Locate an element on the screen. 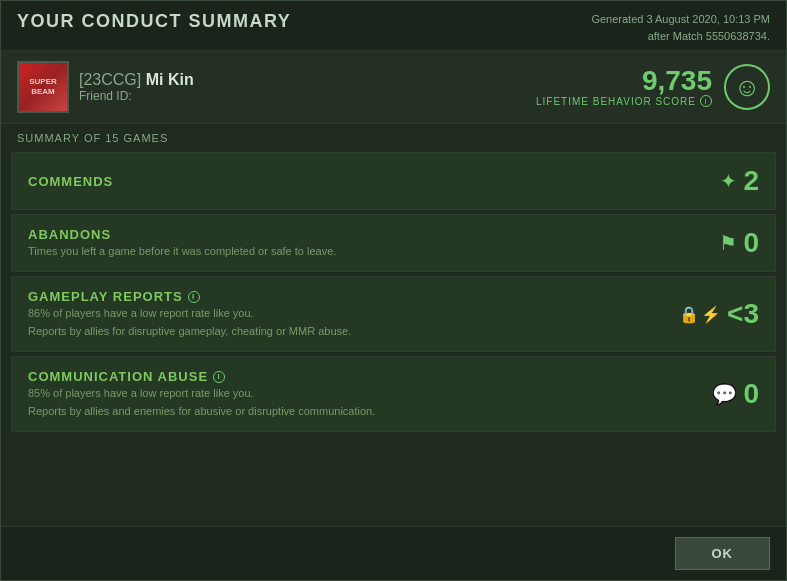 Image resolution: width=787 pixels, height=581 pixels. abandons-value: 0 is located at coordinates (751, 243).